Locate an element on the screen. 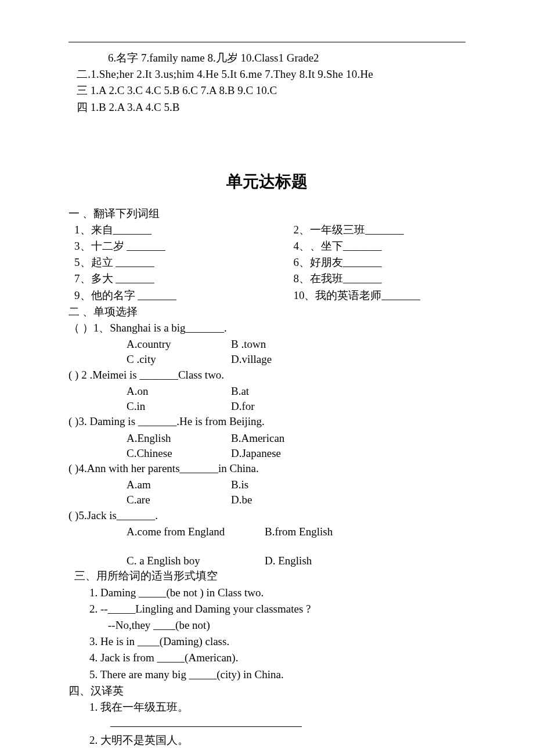 This screenshot has width=534, height=756. s1-item-10: 10、我的英语老师_______ is located at coordinates (380, 296).